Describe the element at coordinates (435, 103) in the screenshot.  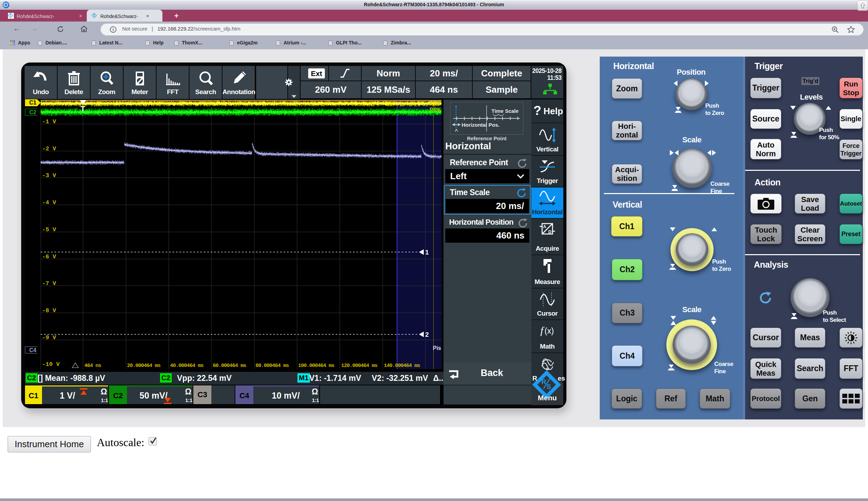
I see `svg-text: PIK` at that location.